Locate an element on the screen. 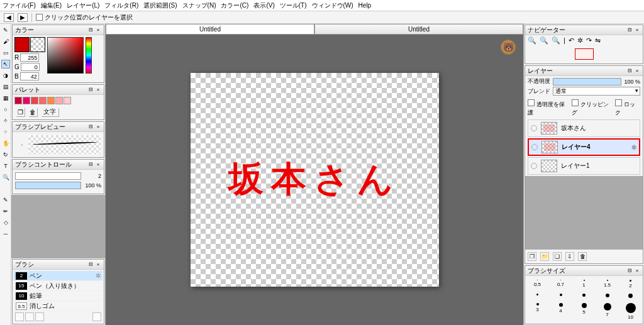  rotate-right-icon: ↷ is located at coordinates (589, 40).